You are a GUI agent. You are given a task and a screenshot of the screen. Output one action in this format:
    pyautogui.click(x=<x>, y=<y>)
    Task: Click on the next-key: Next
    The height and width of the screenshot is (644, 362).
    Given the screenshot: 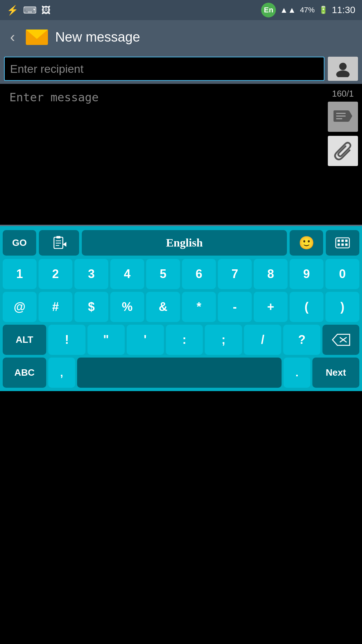 What is the action you would take?
    pyautogui.click(x=336, y=373)
    